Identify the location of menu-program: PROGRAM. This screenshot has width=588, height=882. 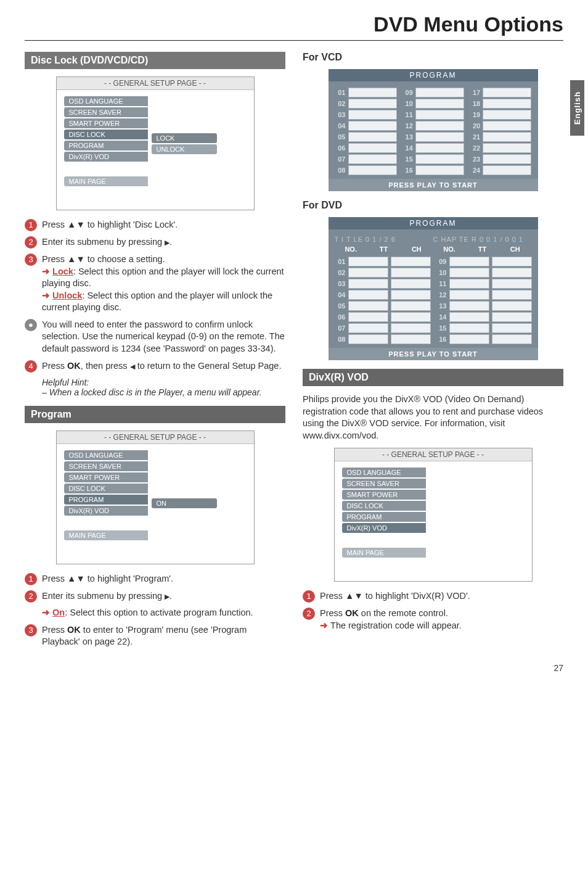
(106, 500).